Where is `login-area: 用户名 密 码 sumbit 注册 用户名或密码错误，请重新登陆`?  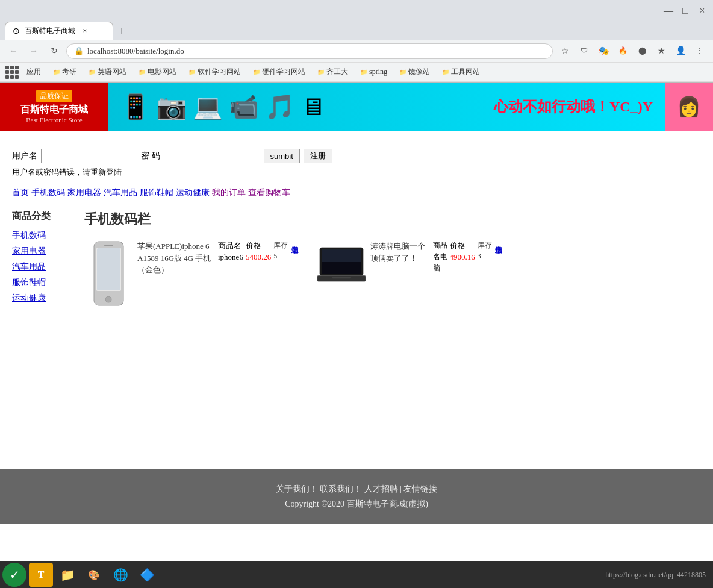 login-area: 用户名 密 码 sumbit 注册 用户名或密码错误，请重新登陆 is located at coordinates (356, 161).